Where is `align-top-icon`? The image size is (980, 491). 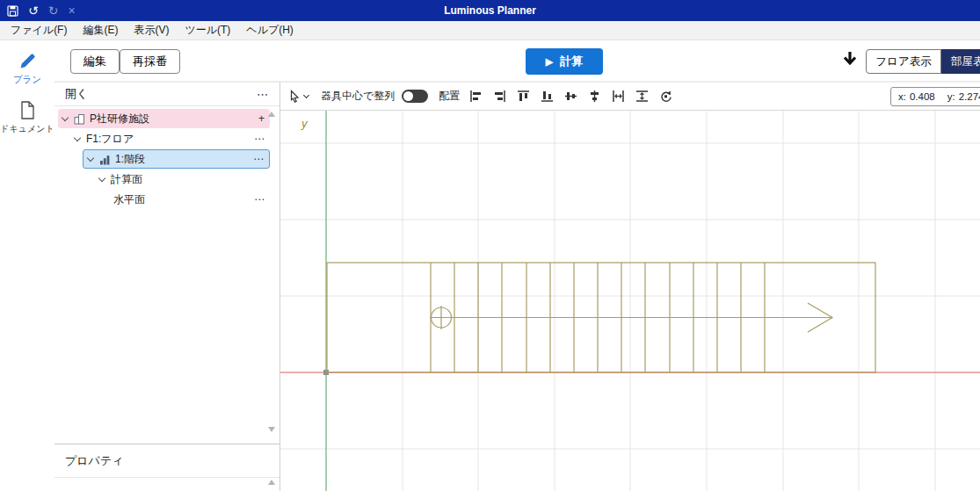
align-top-icon is located at coordinates (524, 97).